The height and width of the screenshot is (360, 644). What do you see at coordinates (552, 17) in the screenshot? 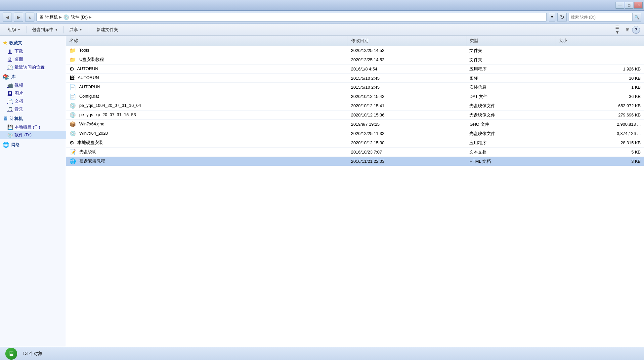
I see `address-dropdown-button: ▼` at bounding box center [552, 17].